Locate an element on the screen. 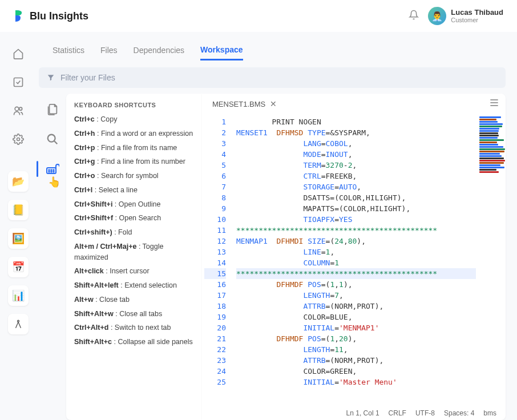 The image size is (517, 420). user-menu: 👨‍💼 Lucas Thibaud Customer is located at coordinates (466, 16).